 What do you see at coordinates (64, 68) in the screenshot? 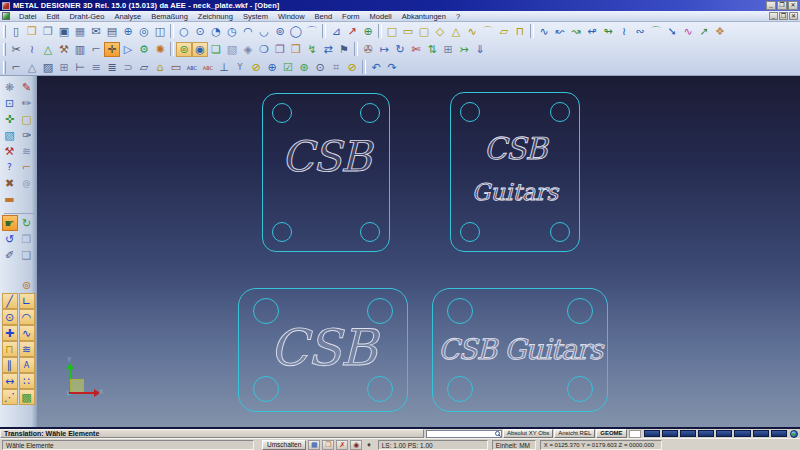
I see `dim-grid-icon: ⊞` at bounding box center [64, 68].